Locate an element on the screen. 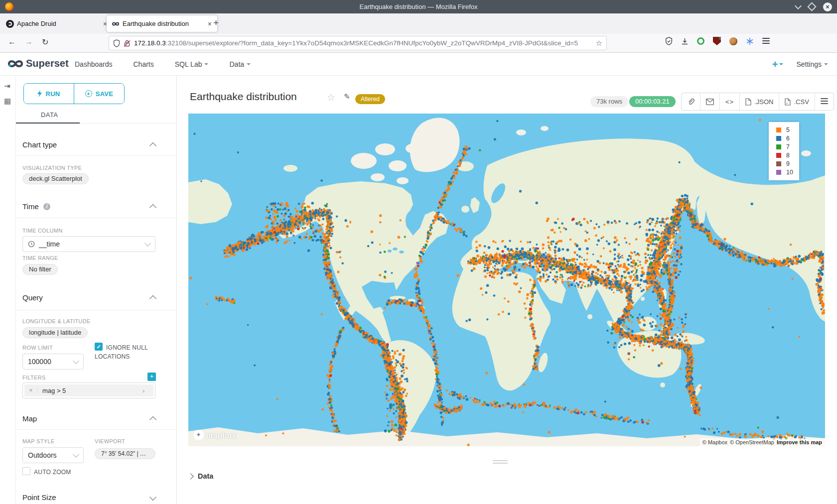 This screenshot has width=837, height=504. section-point-size: Point Size is located at coordinates (39, 497).